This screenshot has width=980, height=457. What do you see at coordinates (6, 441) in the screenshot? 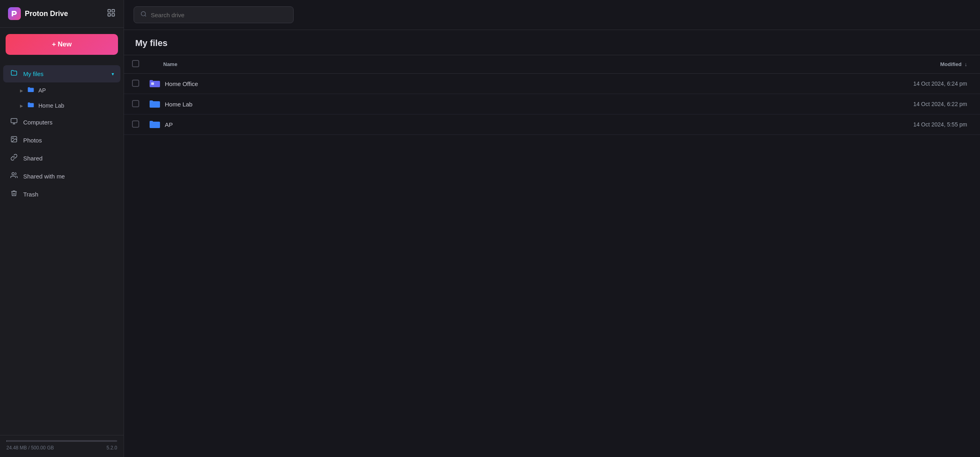
I see `storage-bar-fill` at bounding box center [6, 441].